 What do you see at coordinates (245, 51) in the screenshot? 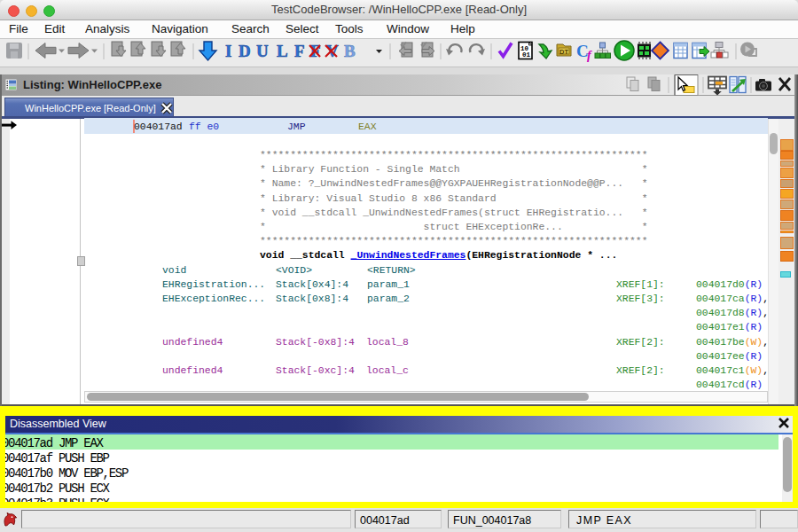
I see `svg-text: D` at bounding box center [245, 51].